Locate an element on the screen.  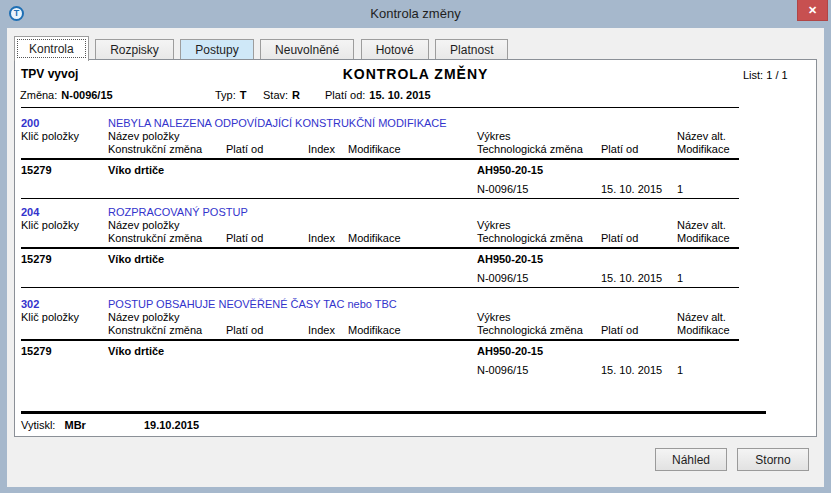
report-page-indicator: List: 1 / 1 is located at coordinates (766, 75).